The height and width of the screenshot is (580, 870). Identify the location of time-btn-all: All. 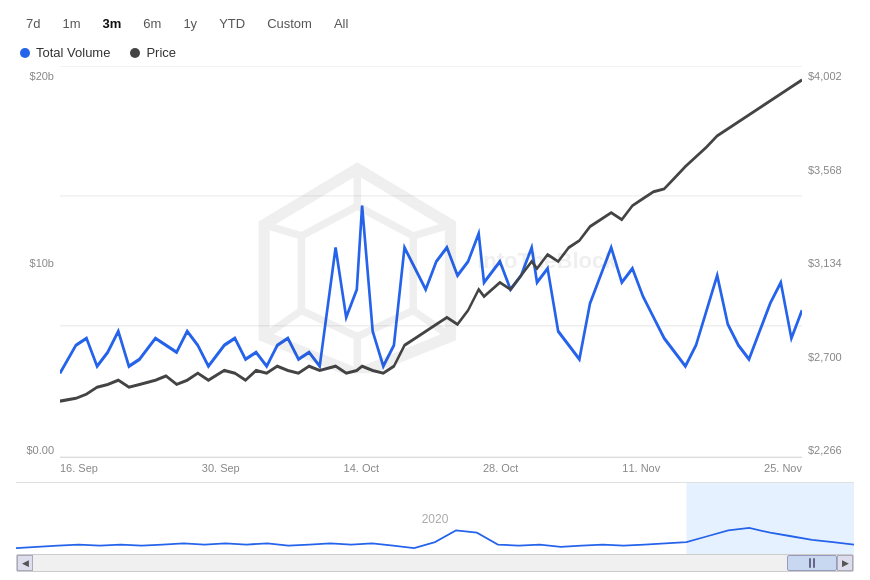
(341, 24).